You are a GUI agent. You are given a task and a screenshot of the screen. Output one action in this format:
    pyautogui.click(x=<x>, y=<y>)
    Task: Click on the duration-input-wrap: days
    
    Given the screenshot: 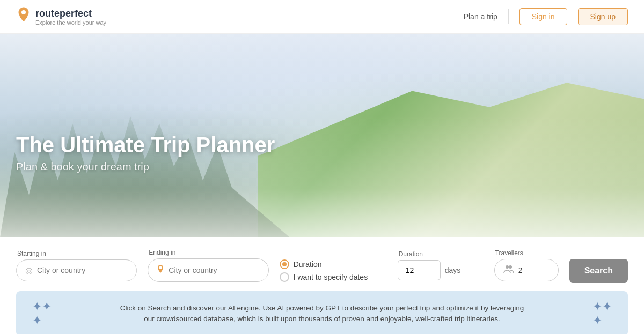 What is the action you would take?
    pyautogui.click(x=441, y=270)
    